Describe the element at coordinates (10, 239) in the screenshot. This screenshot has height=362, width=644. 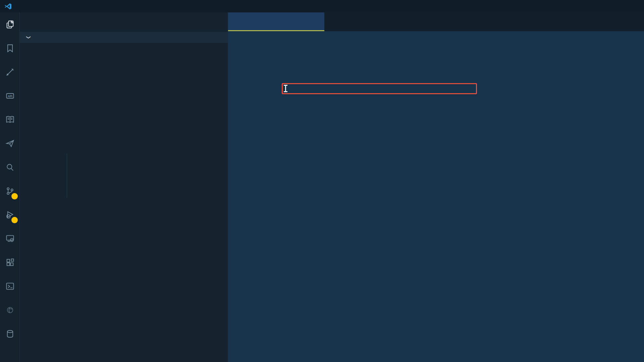
I see `remote-explorer-icon` at that location.